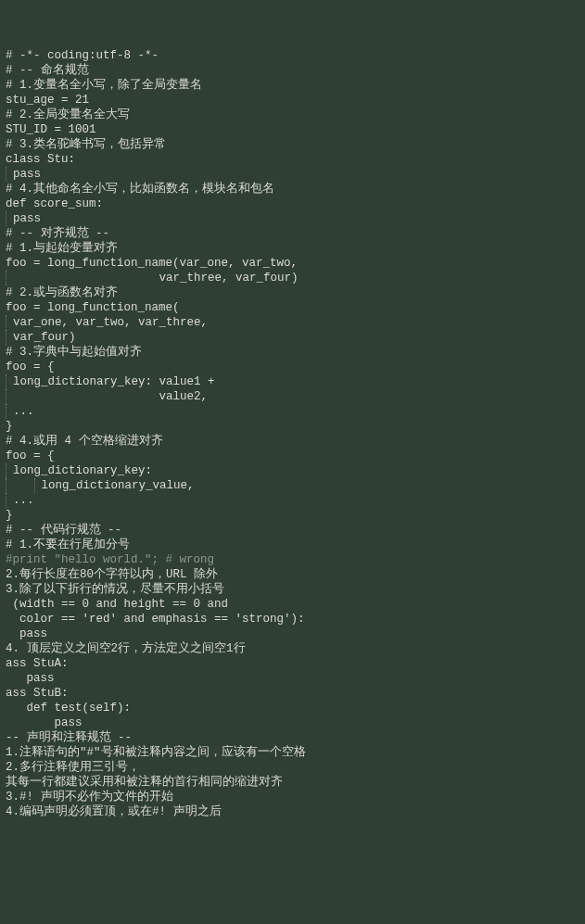 This screenshot has width=585, height=924. I want to click on code-line: color == 'red' and emphasis == 'strong')…, so click(293, 619).